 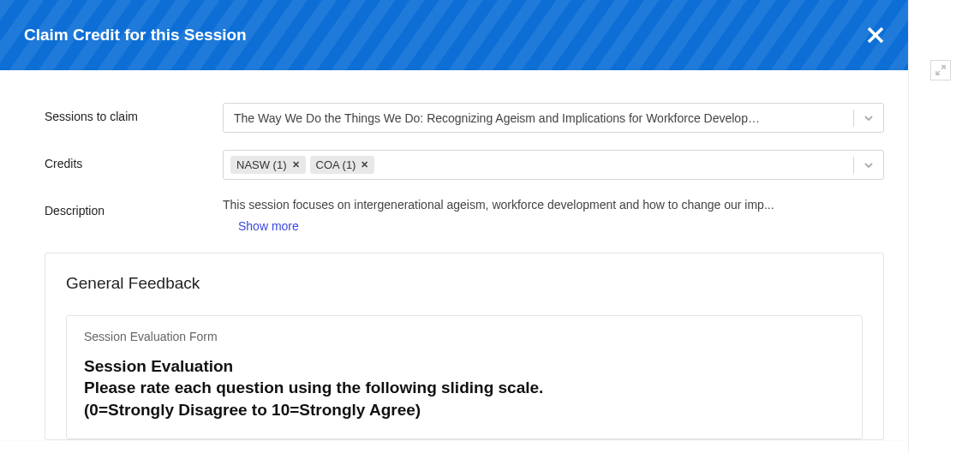 I want to click on credits-row: Credits NASW (1) ✕ COA (1) ✕, so click(x=464, y=164).